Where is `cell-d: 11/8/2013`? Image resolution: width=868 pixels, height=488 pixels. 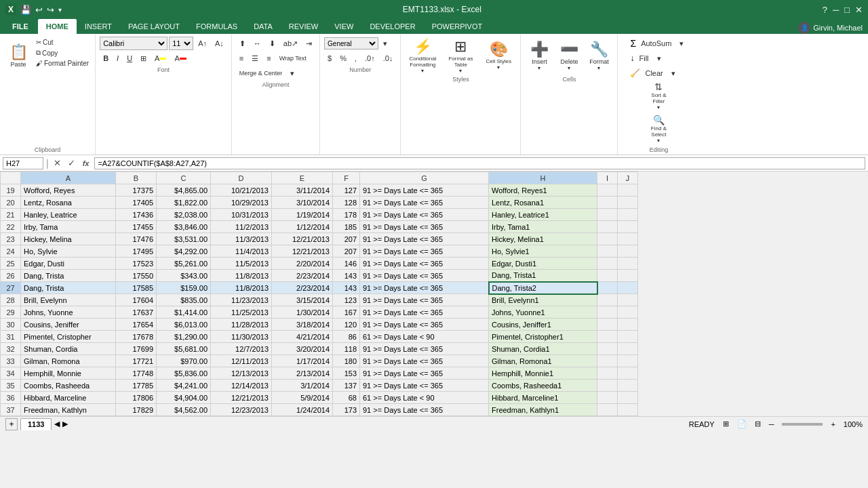 cell-d: 11/8/2013 is located at coordinates (241, 276).